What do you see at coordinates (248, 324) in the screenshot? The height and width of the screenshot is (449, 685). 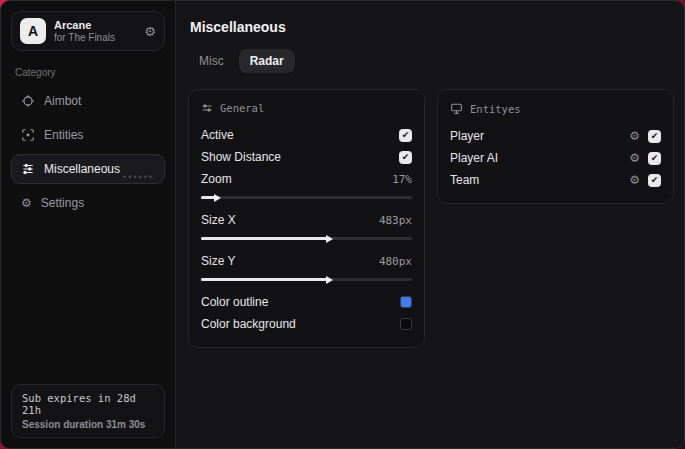 I see `setting-label: Color background` at bounding box center [248, 324].